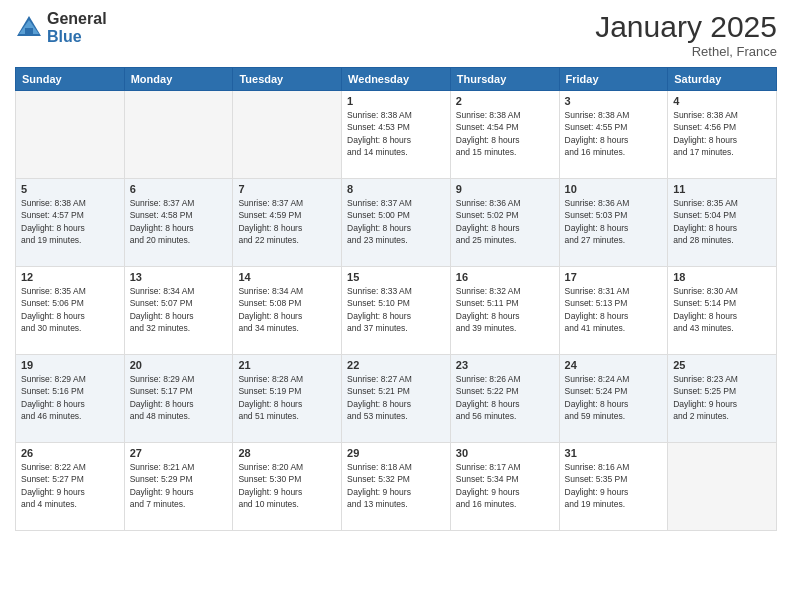 The image size is (792, 612). Describe the element at coordinates (396, 223) in the screenshot. I see `calendar-cell-w2-d4: 8Sunrise: 8:37 AM Sunset: 5:00 PM Daylig…` at that location.